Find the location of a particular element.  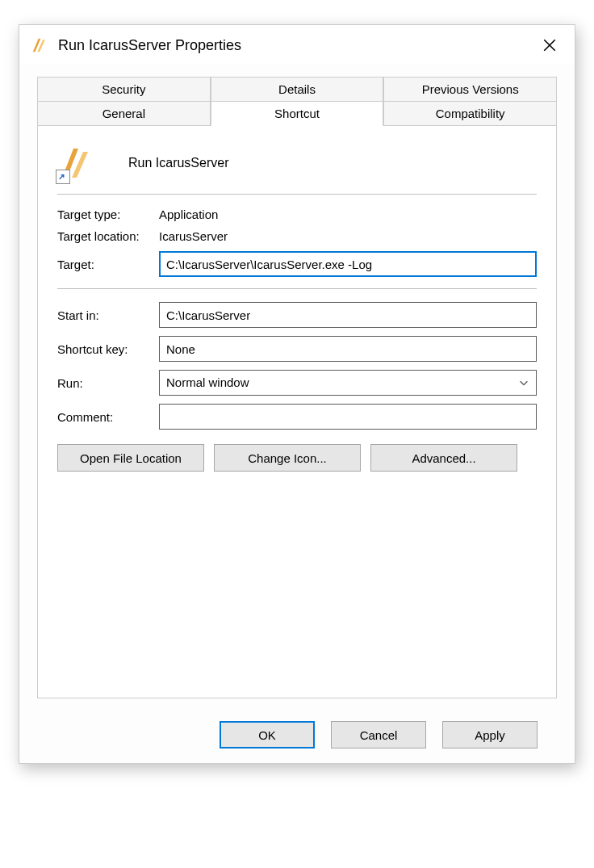

target-input is located at coordinates (348, 264).